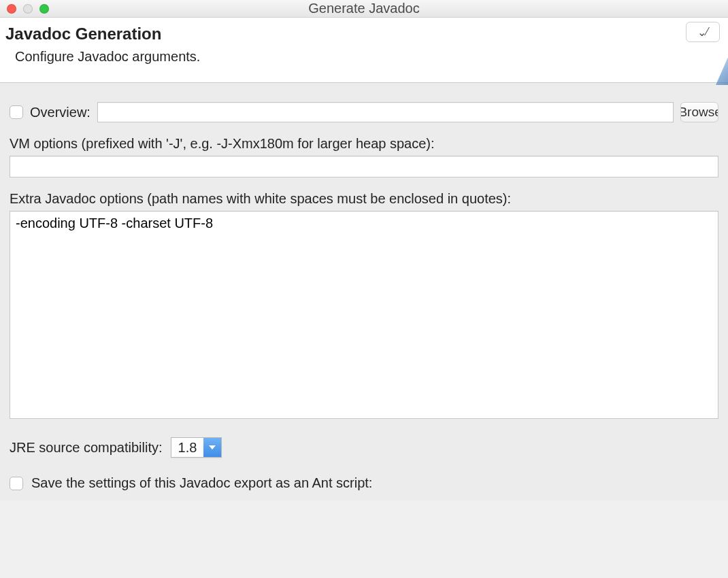 This screenshot has height=578, width=728. Describe the element at coordinates (364, 447) in the screenshot. I see `jre-compatibility-row: JRE source compatibility: 1.8` at that location.